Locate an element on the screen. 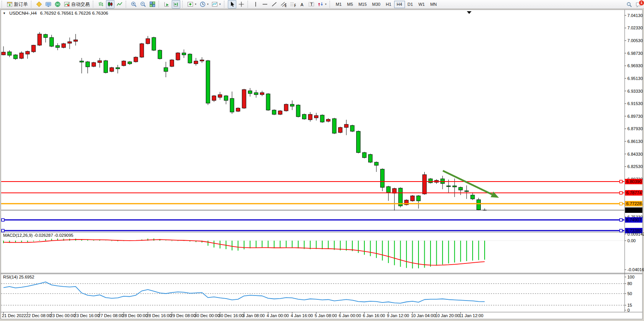 This screenshot has width=644, height=321. vertical-line-button is located at coordinates (256, 4).